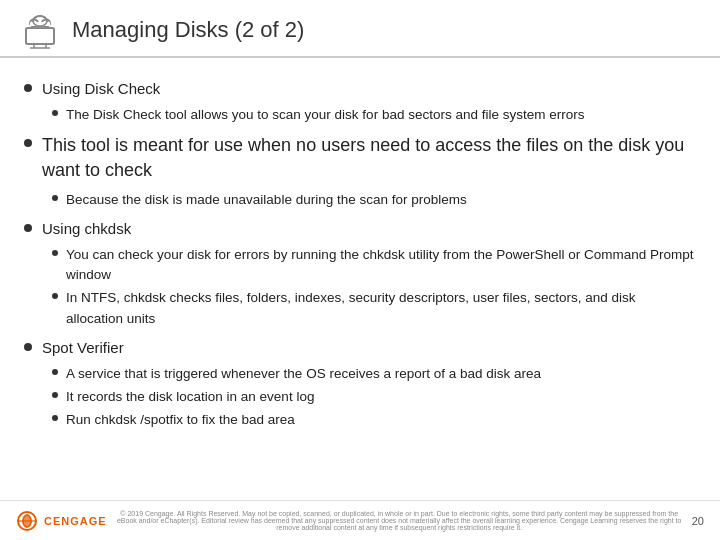  What do you see at coordinates (76, 521) in the screenshot?
I see `cengage-logo-text: CENGAGE` at bounding box center [76, 521].